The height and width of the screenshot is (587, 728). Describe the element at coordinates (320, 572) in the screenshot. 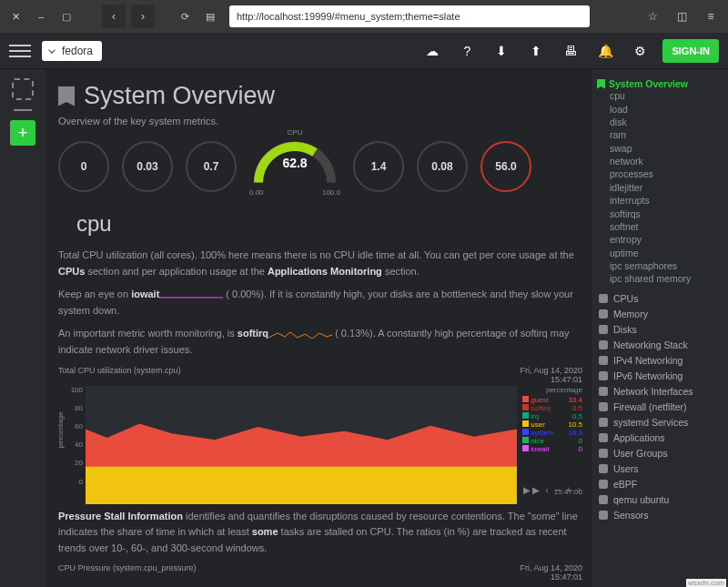

I see `chart2-header: CPU Pressure (system.cpu_pressure) Fri, …` at that location.